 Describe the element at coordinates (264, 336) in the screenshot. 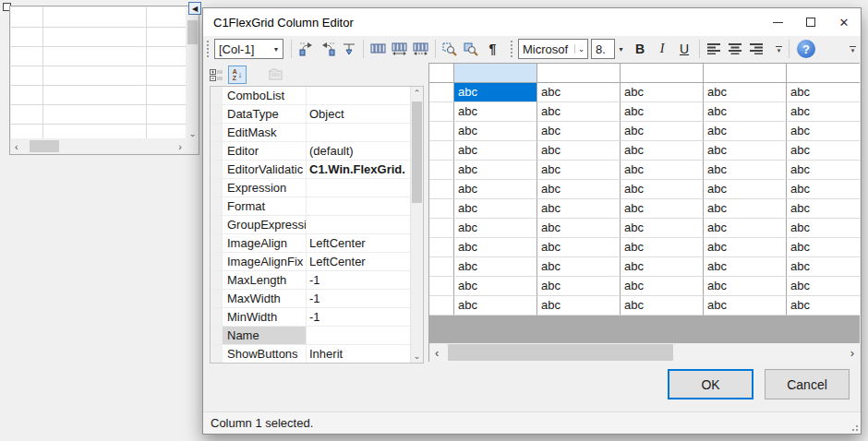

I see `property-name: Name` at that location.